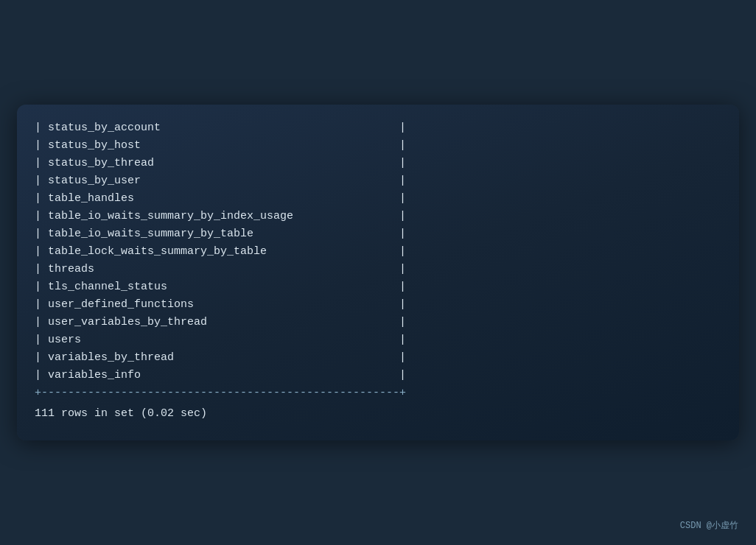 Image resolution: width=756 pixels, height=545 pixels. Describe the element at coordinates (378, 414) in the screenshot. I see `result-text: 111 rows in set (0.02 sec)` at that location.